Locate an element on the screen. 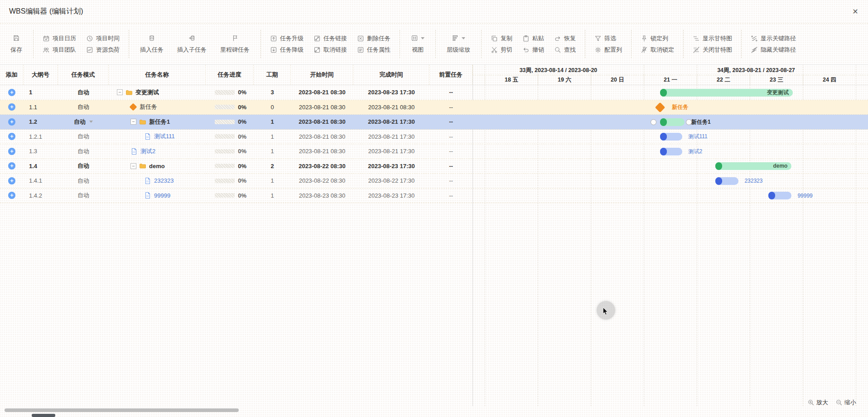  toolbar-button-insert-task: 插入任务 is located at coordinates (152, 44).